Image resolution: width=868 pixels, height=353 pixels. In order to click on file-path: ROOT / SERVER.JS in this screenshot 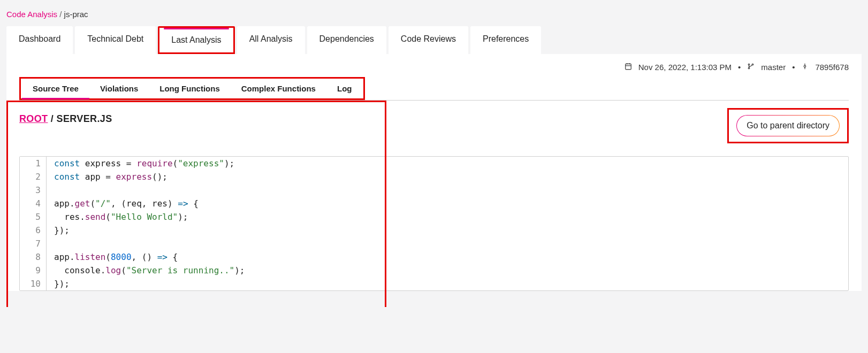, I will do `click(66, 119)`.